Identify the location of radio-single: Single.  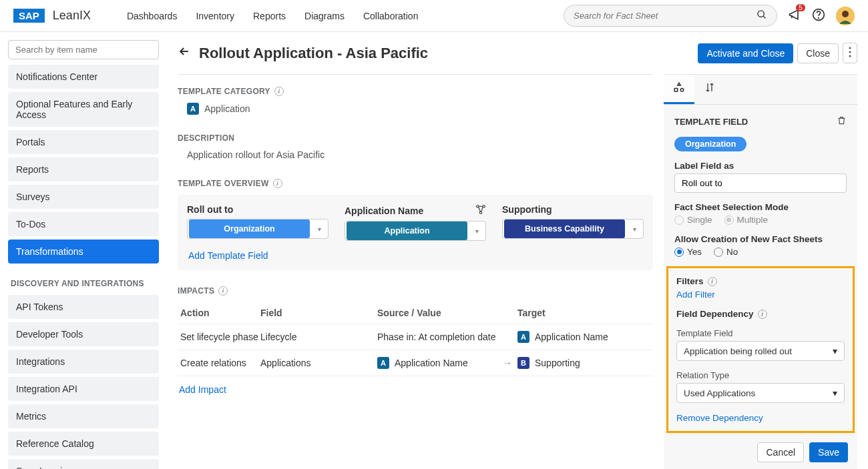
(693, 220).